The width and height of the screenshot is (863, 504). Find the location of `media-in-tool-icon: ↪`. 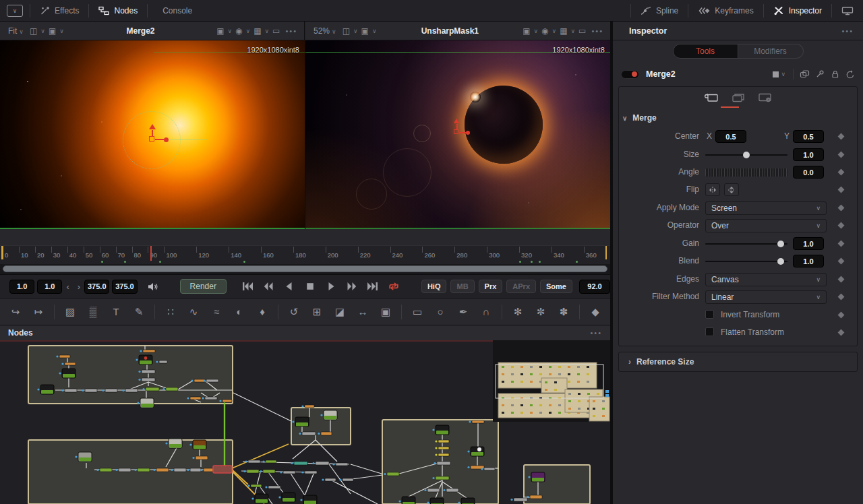

media-in-tool-icon: ↪ is located at coordinates (16, 312).